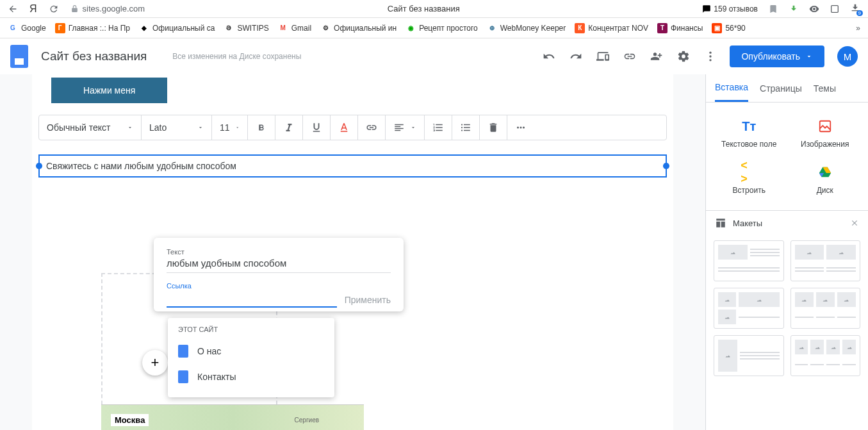 The width and height of the screenshot is (868, 430). Describe the element at coordinates (521, 128) in the screenshot. I see `overflow-icon` at that location.